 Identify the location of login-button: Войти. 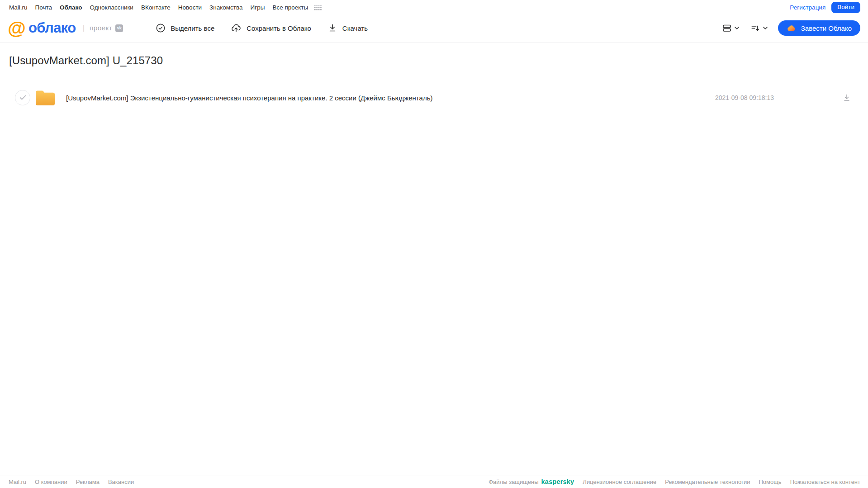
(846, 7).